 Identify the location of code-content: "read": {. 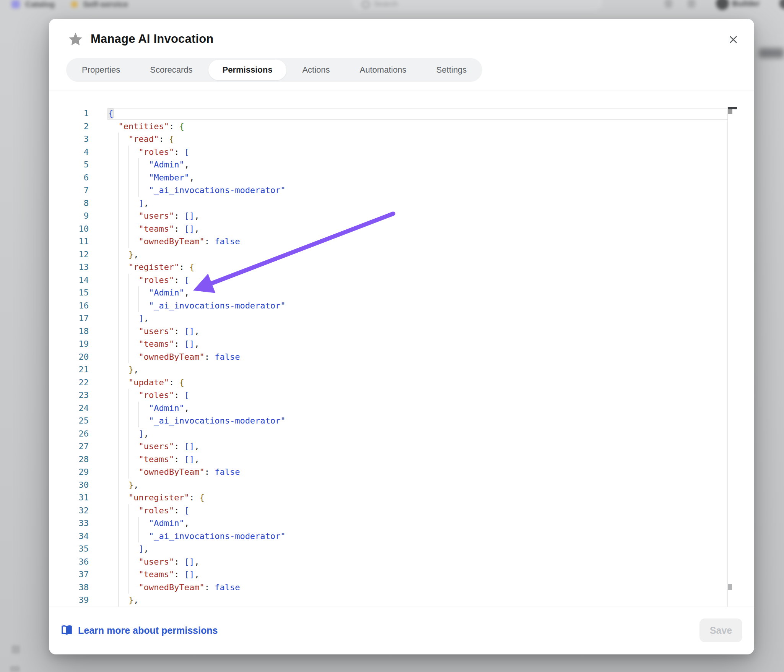
(141, 139).